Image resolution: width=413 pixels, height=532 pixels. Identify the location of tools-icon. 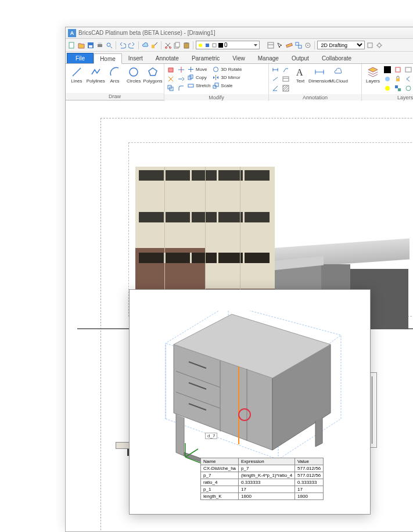
(308, 45).